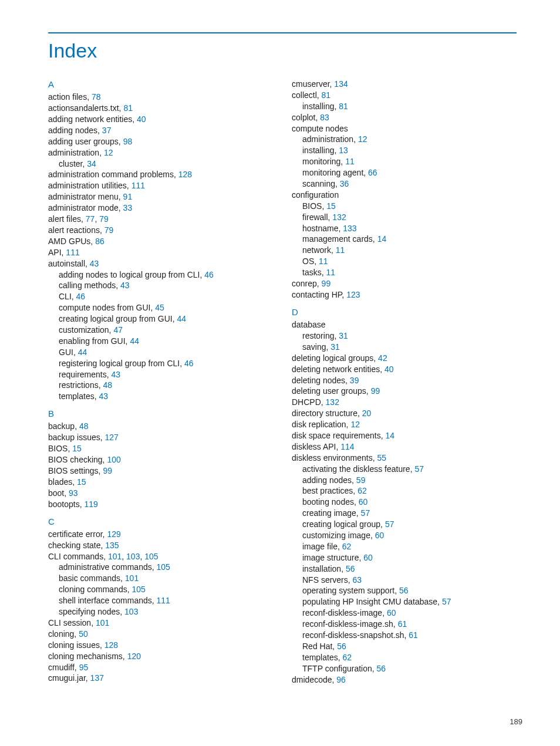 This screenshot has width=560, height=746. What do you see at coordinates (373, 173) in the screenshot?
I see `page-link: 66` at bounding box center [373, 173].